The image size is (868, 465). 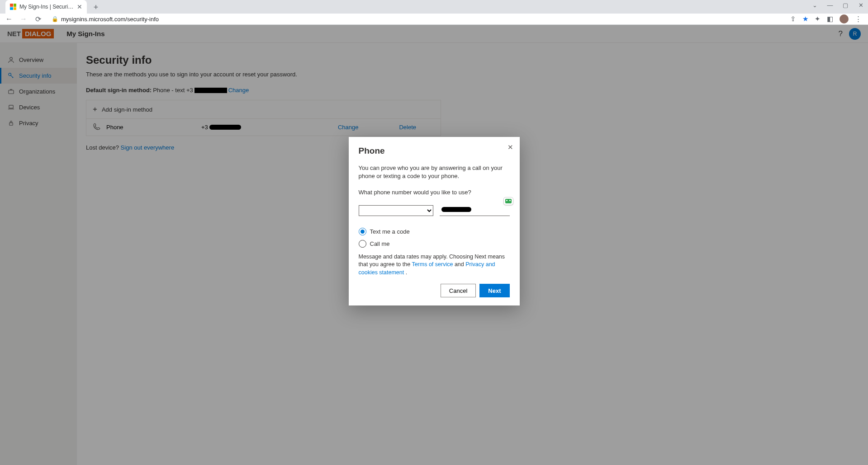 What do you see at coordinates (456, 210) in the screenshot?
I see `redacted-value` at bounding box center [456, 210].